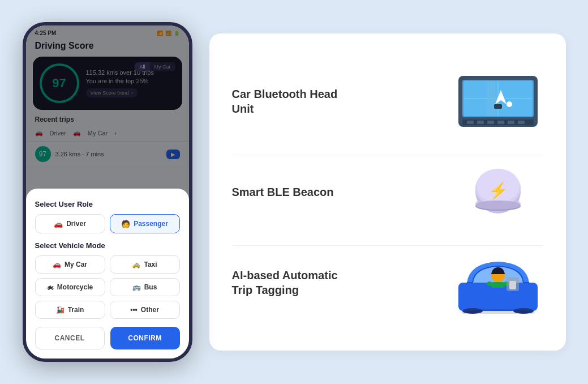  Describe the element at coordinates (108, 224) in the screenshot. I see `role-grid: 🚗 Driver 🧑 Passenger` at that location.